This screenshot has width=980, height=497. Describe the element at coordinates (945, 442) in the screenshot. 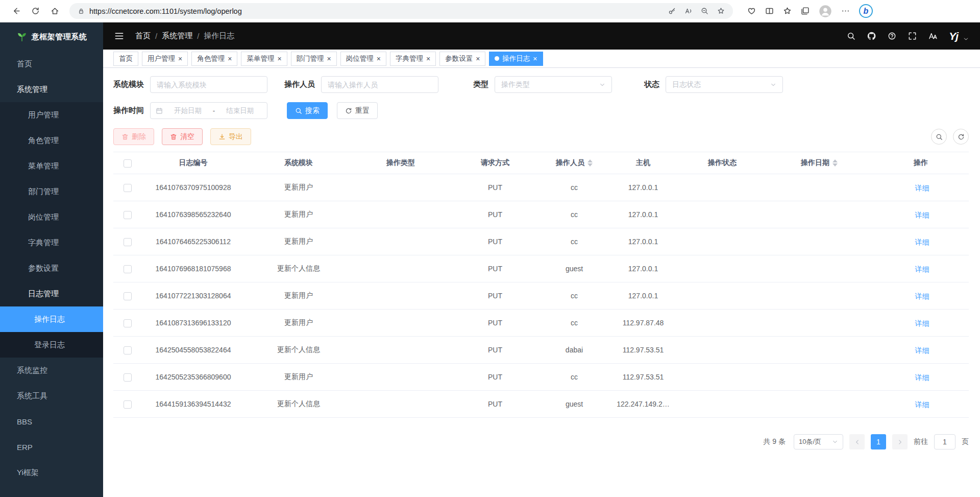

I see `goto-page-input` at that location.